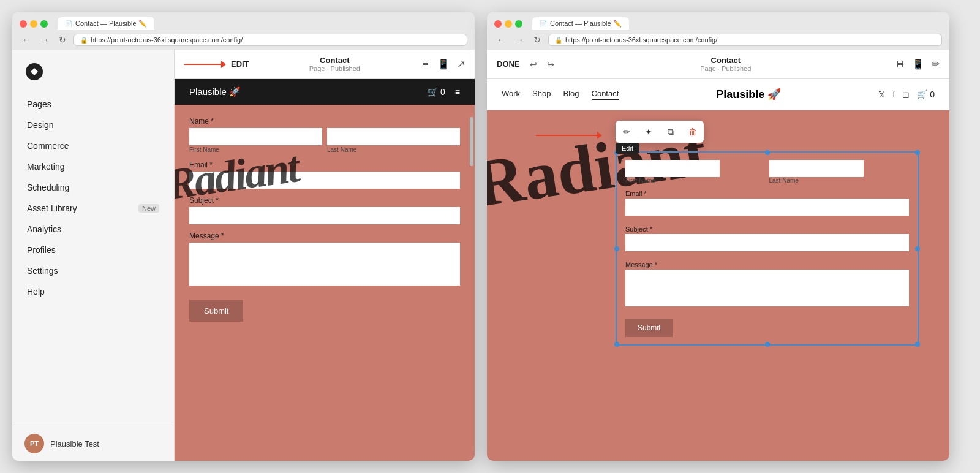  I want to click on sidebar-item-settings: Settings, so click(93, 271).